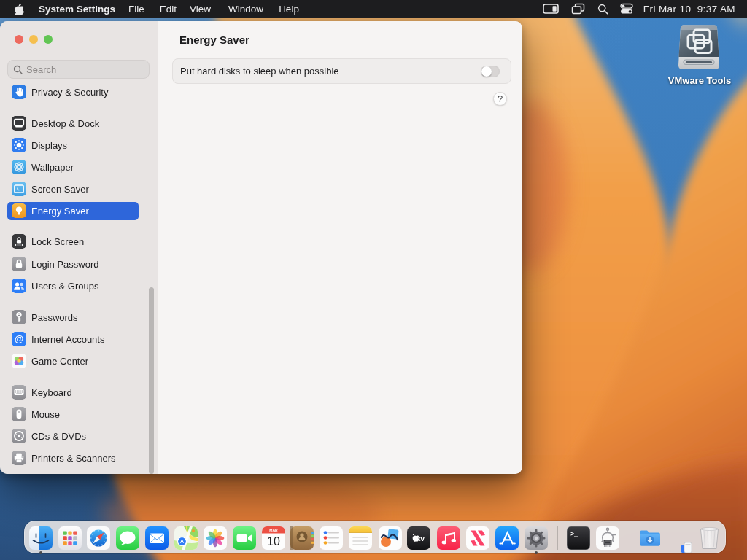 The image size is (747, 560). Describe the element at coordinates (422, 538) in the screenshot. I see `svg-text: tv` at that location.